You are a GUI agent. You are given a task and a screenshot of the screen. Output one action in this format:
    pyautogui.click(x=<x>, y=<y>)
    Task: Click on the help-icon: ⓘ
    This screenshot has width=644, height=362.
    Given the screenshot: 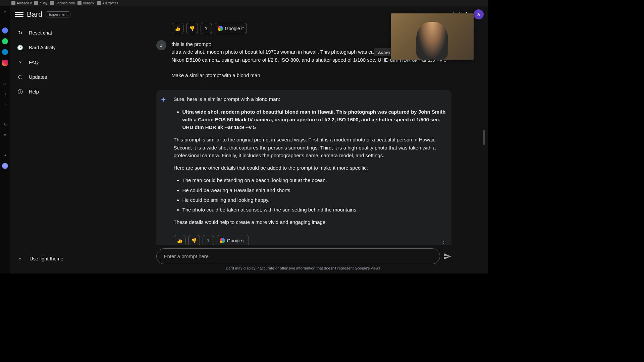 What is the action you would take?
    pyautogui.click(x=20, y=92)
    